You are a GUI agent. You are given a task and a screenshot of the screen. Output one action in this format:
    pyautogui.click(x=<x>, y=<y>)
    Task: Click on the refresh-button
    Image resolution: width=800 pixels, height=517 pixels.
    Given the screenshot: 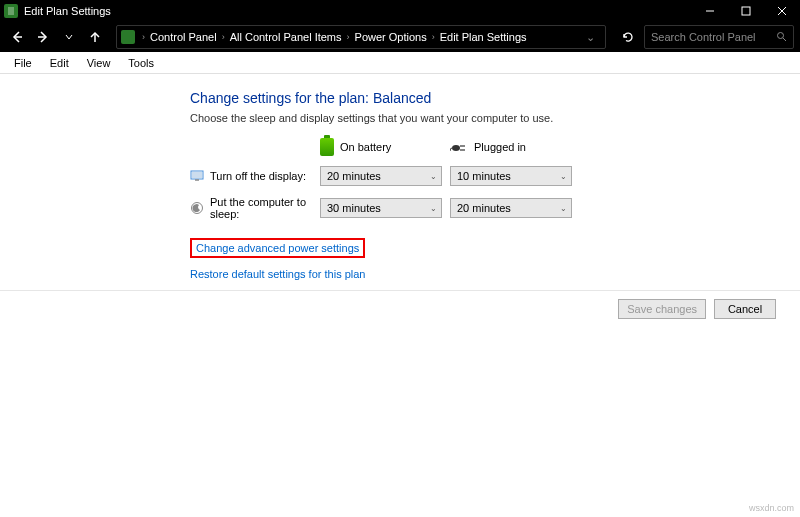 What is the action you would take?
    pyautogui.click(x=628, y=37)
    